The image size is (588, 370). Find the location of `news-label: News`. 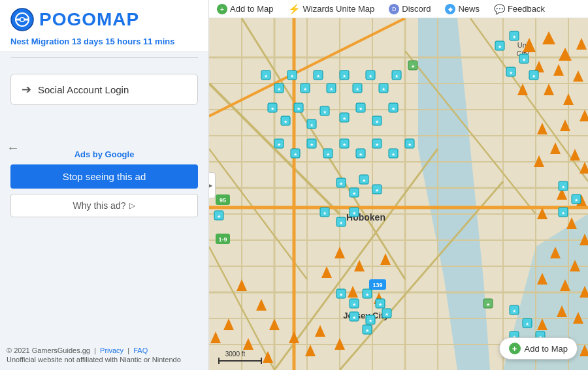

news-label: News is located at coordinates (469, 9).